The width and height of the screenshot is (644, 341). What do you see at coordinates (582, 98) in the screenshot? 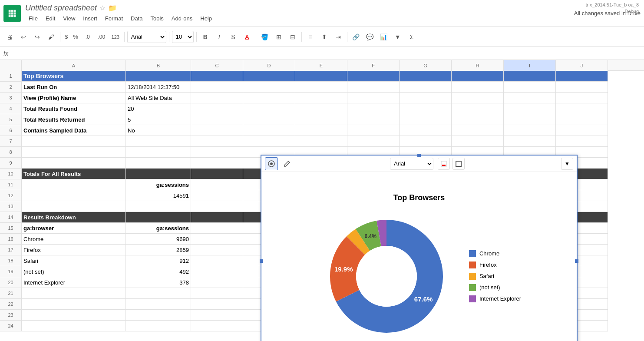
I see `cell-r3-j` at bounding box center [582, 98].